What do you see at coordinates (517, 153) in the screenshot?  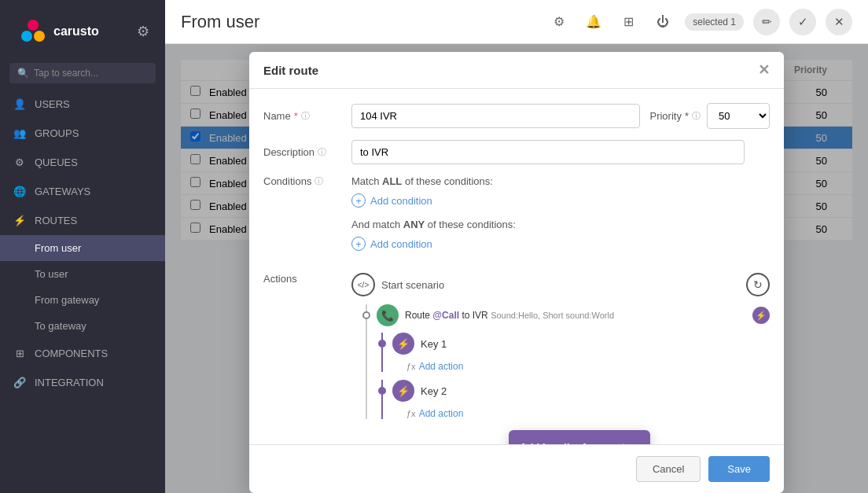 I see `description-row: Description ⓘ` at bounding box center [517, 153].